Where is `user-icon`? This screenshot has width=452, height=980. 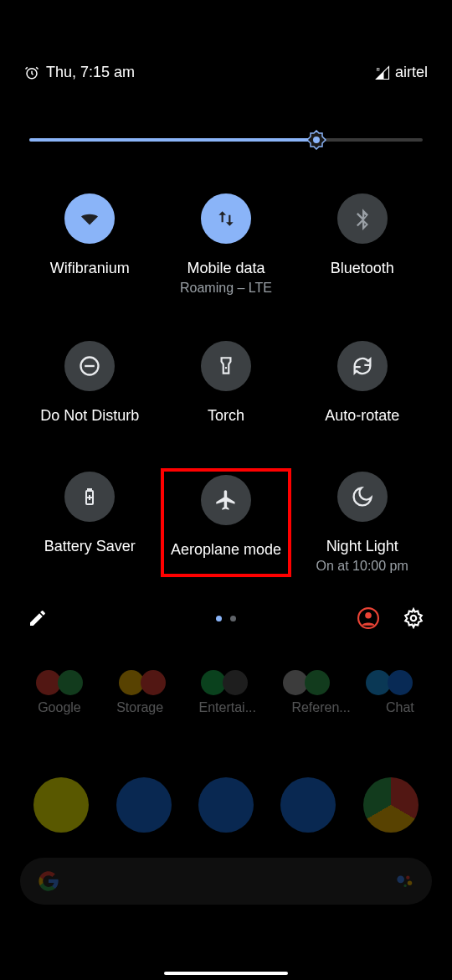 user-icon is located at coordinates (368, 618).